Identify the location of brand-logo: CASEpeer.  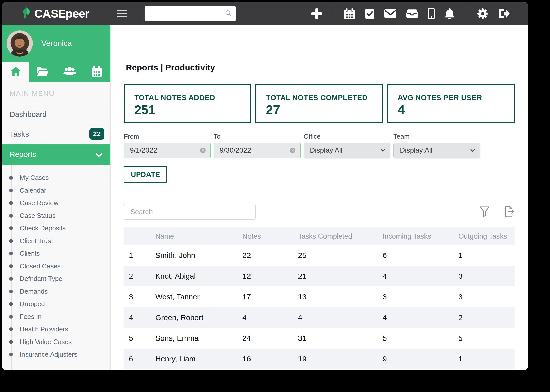
(55, 14).